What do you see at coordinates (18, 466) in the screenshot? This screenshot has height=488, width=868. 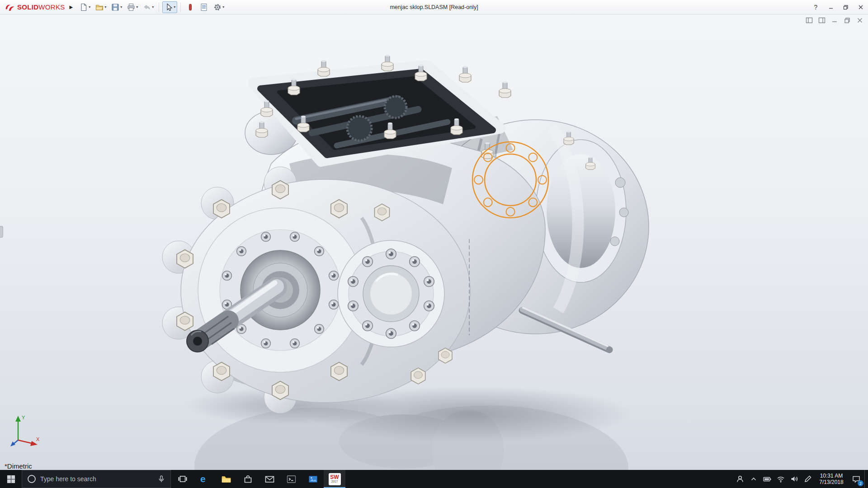 I see `view-orientation-label: *Dimetric` at bounding box center [18, 466].